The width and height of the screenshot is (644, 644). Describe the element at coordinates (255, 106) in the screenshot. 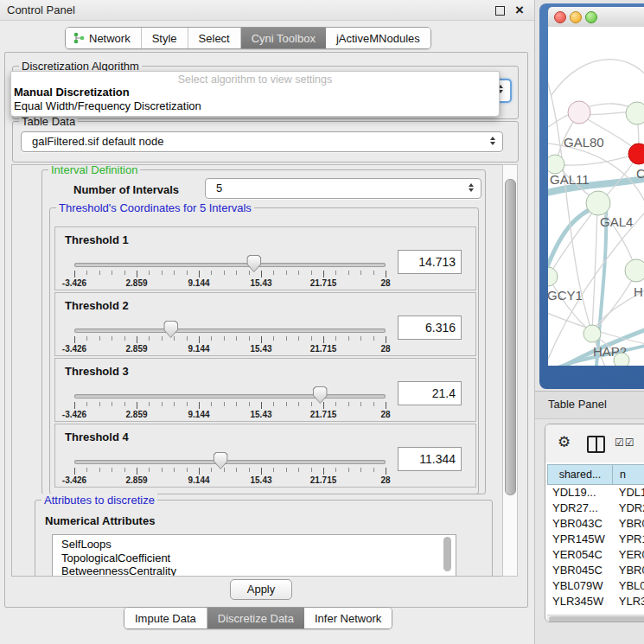

I see `menu-item: Equal Width/Frequency Discretization` at that location.